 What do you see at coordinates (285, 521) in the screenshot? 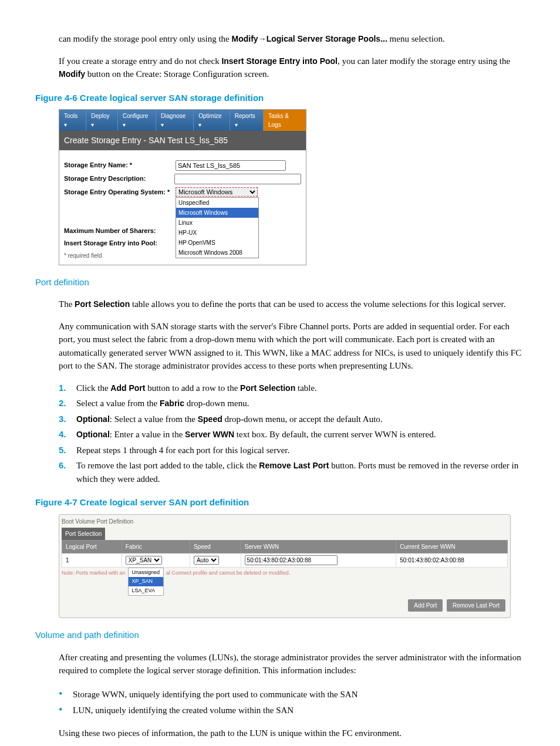
I see `fieldset-legend: Boot Volume Port Definition` at bounding box center [285, 521].